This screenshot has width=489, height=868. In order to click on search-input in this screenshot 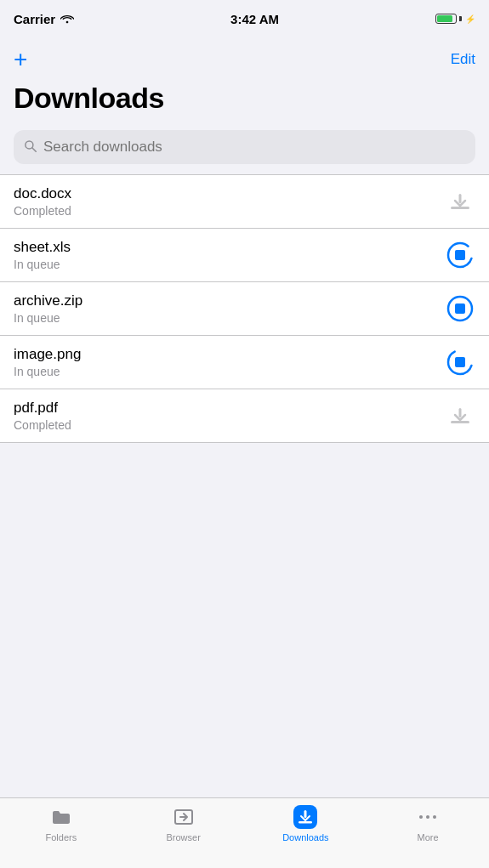, I will do `click(254, 147)`.